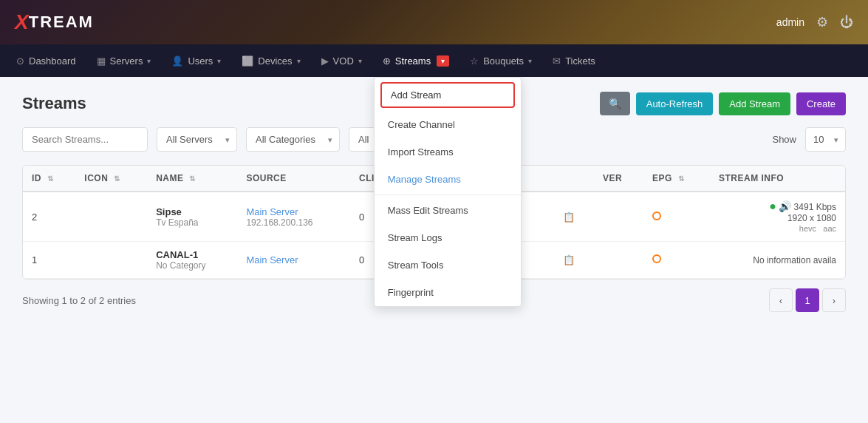  Describe the element at coordinates (501, 61) in the screenshot. I see `nav-item-bouquets: ☆ Bouquets ▾` at that location.